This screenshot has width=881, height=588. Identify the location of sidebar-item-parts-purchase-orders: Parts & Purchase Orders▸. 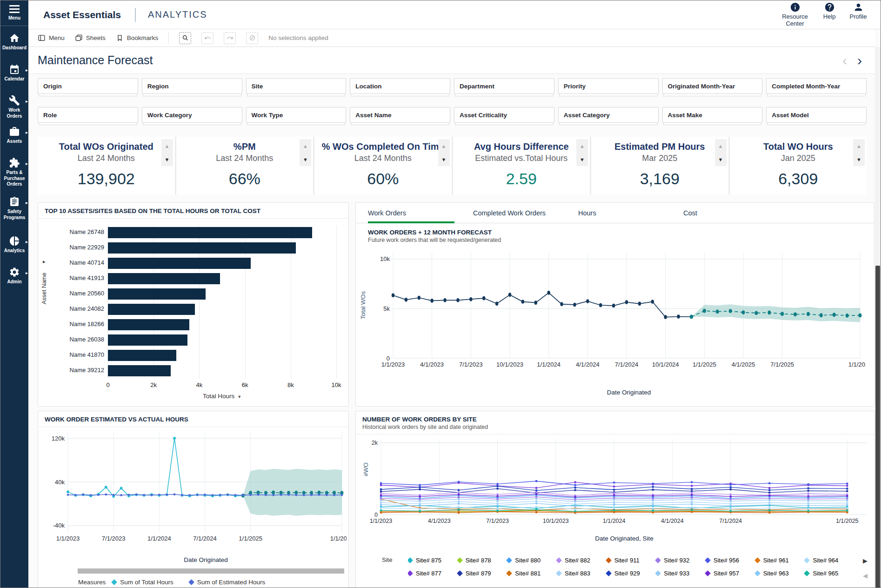
(14, 170).